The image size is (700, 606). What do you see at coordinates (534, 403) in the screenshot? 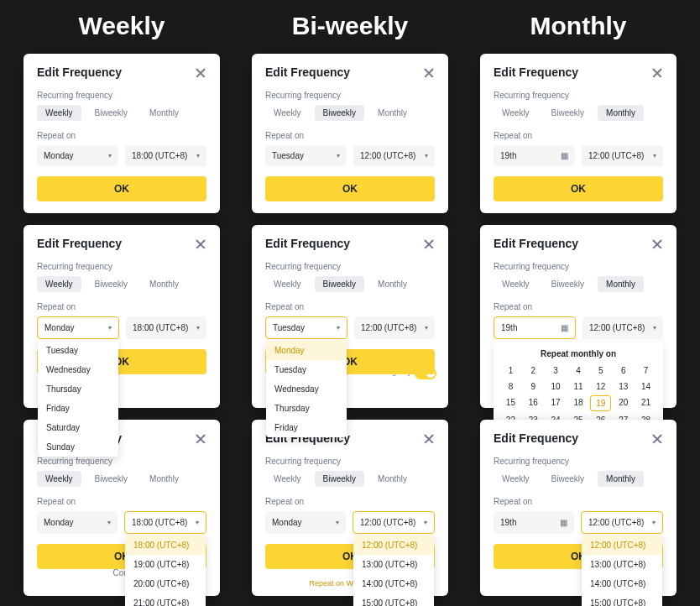
I see `calendar-day: 16` at bounding box center [534, 403].